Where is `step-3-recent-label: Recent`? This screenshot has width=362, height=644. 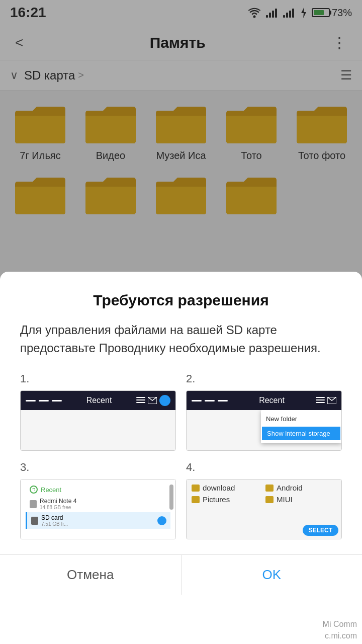 step-3-recent-label: Recent is located at coordinates (51, 490).